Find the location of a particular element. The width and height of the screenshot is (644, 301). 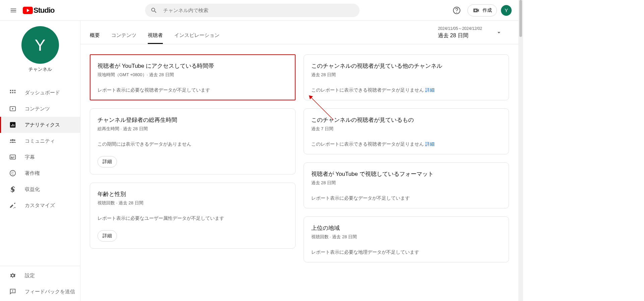

tab-3: インスピレーション is located at coordinates (197, 34).